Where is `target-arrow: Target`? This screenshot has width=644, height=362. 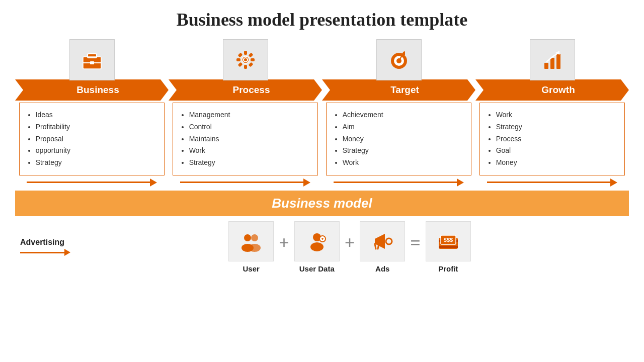
target-arrow: Target is located at coordinates (398, 90).